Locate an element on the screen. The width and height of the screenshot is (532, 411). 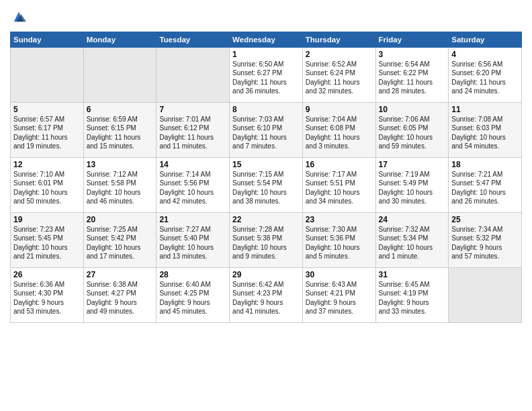
week-row-2: 5Sunrise: 6:57 AM Sunset: 6:17 PM Daylig… is located at coordinates (266, 130).